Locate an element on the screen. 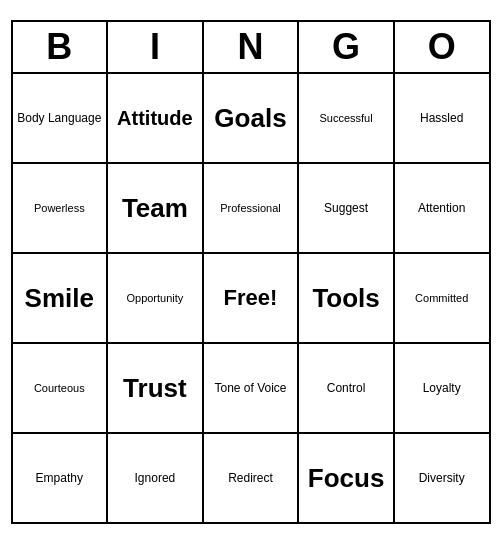 The image size is (501, 544). bingo-cell: Committed is located at coordinates (442, 298).